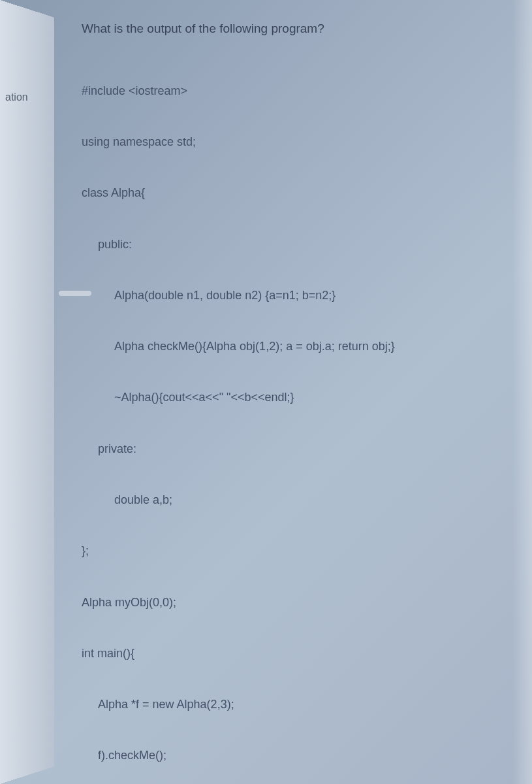 Image resolution: width=532 pixels, height=784 pixels. I want to click on code-line: Alpha *f = new Alpha(2,3);, so click(297, 704).